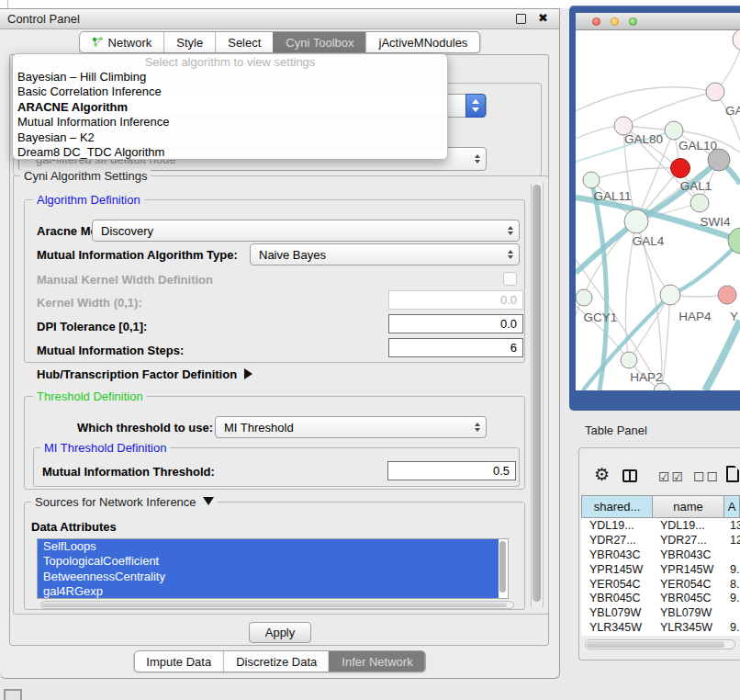  I want to click on table-panel: ⚙ ☑☑ ☐☐ shared...nameA YDL19...YDL19...1…, so click(659, 554).